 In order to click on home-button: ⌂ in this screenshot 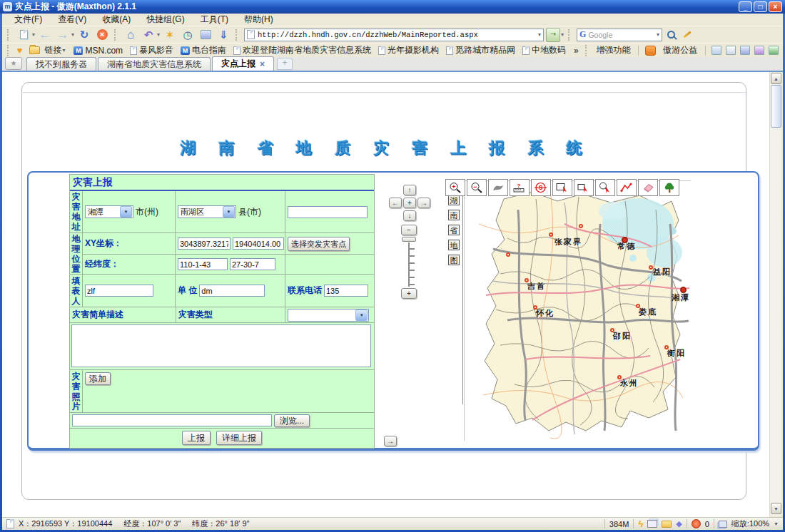, I will do `click(131, 35)`.